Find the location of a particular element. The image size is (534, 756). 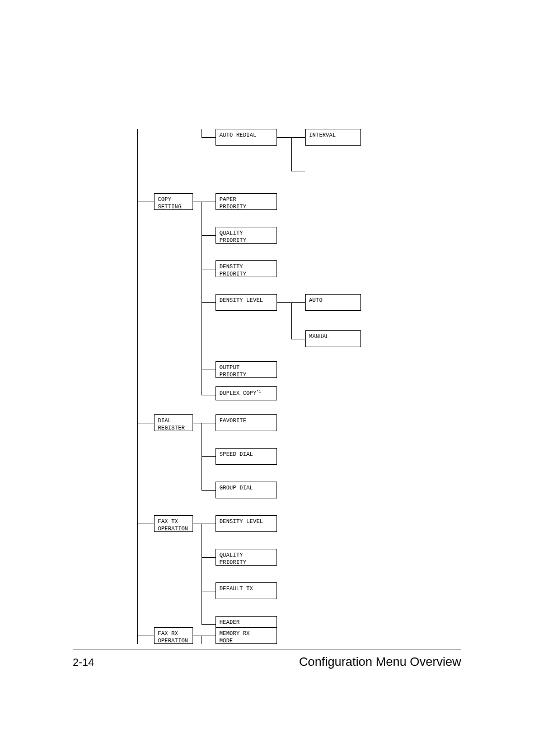

label: FAX RX OPERATION is located at coordinates (173, 637).